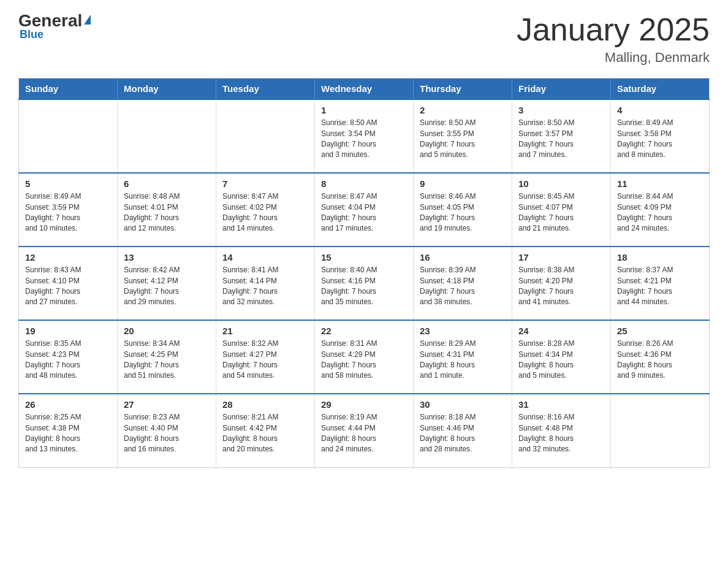 This screenshot has height=563, width=728. What do you see at coordinates (31, 34) in the screenshot?
I see `logo-blue-text: Blue` at bounding box center [31, 34].